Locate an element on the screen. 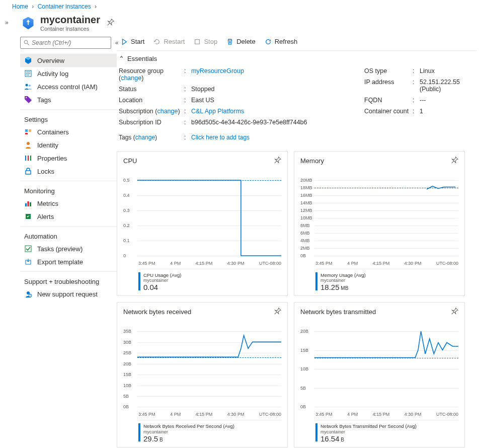 Image resolution: width=483 pixels, height=448 pixels. nav-heading-automation: Automation is located at coordinates (68, 234).